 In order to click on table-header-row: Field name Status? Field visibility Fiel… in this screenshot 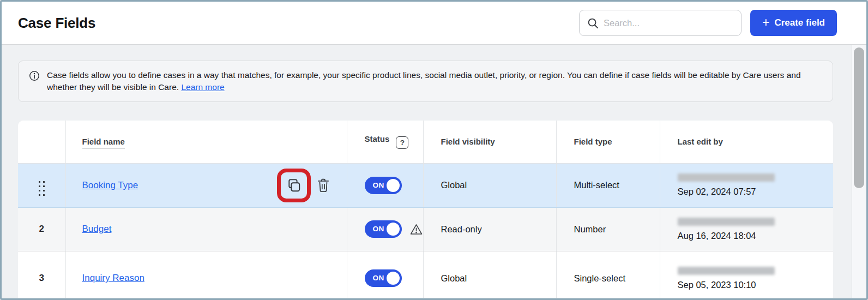, I will do `click(425, 142)`.